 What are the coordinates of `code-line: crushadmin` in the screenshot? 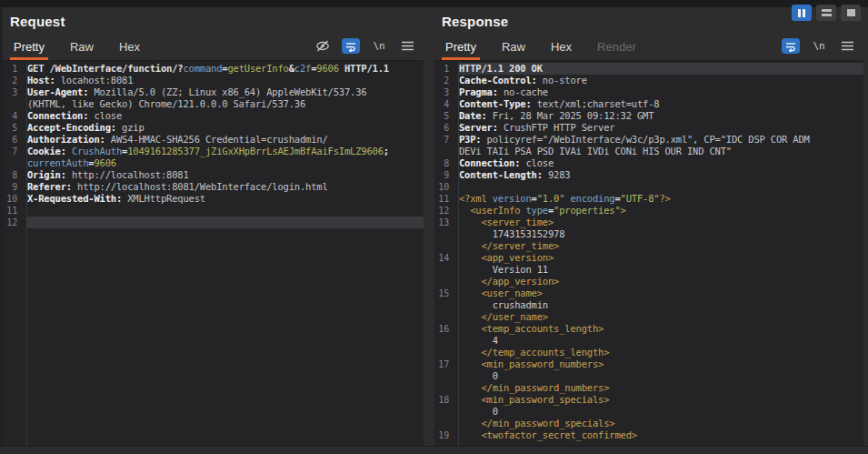 It's located at (649, 306).